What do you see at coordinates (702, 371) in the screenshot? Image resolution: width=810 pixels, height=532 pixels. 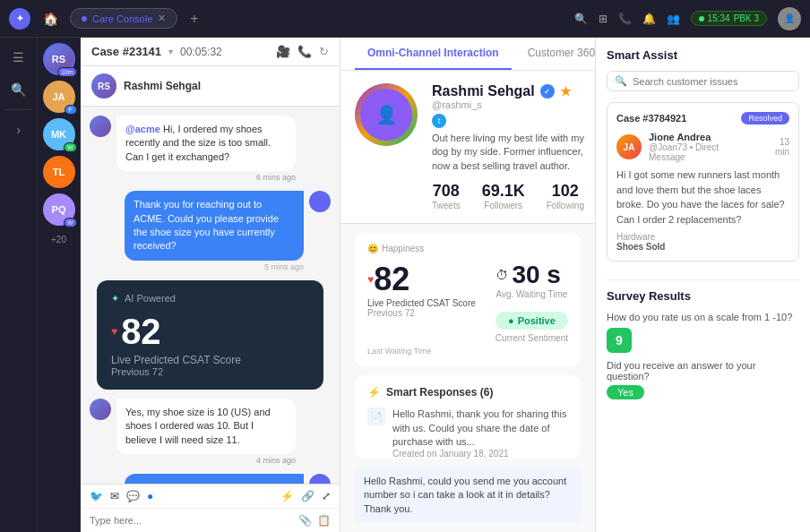 I see `survey-q2: Did you receive an answer to your questi…` at bounding box center [702, 371].